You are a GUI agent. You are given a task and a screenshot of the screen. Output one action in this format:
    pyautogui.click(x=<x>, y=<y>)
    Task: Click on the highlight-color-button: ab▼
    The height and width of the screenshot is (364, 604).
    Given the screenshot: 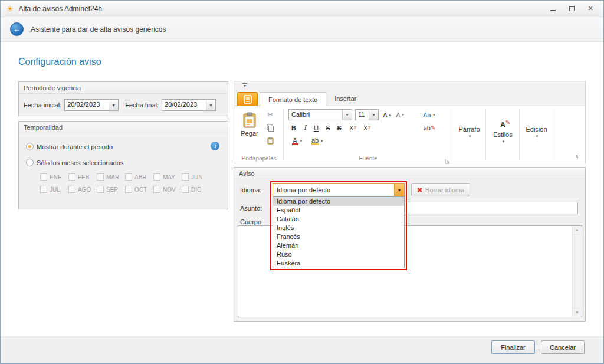 What is the action you would take?
    pyautogui.click(x=317, y=140)
    